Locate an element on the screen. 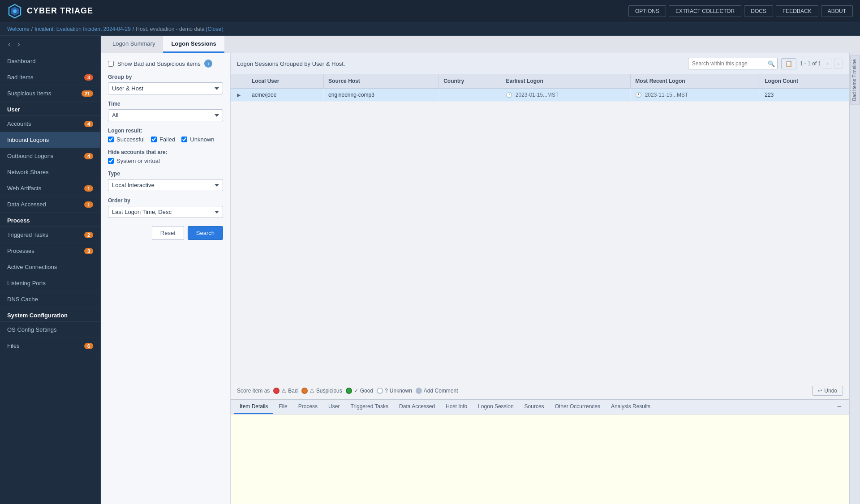 This screenshot has width=860, height=504. results-search-input is located at coordinates (733, 64).